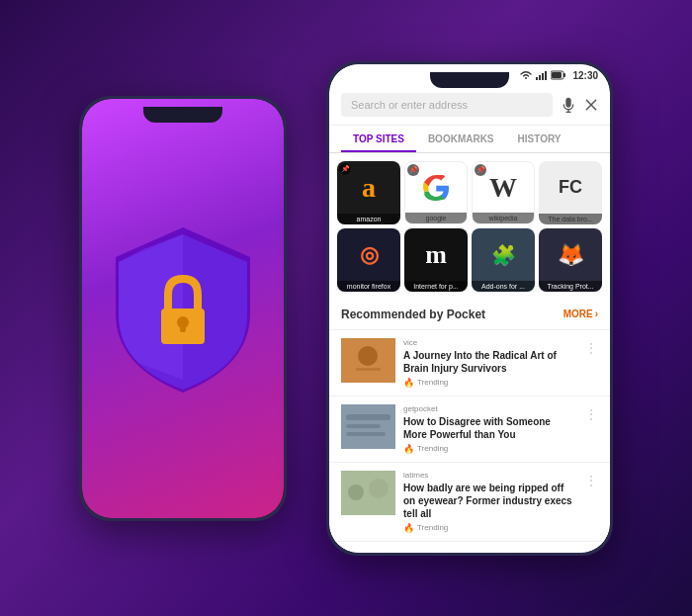 The width and height of the screenshot is (692, 616). What do you see at coordinates (570, 255) in the screenshot?
I see `firefox-icon: 🦊` at bounding box center [570, 255].